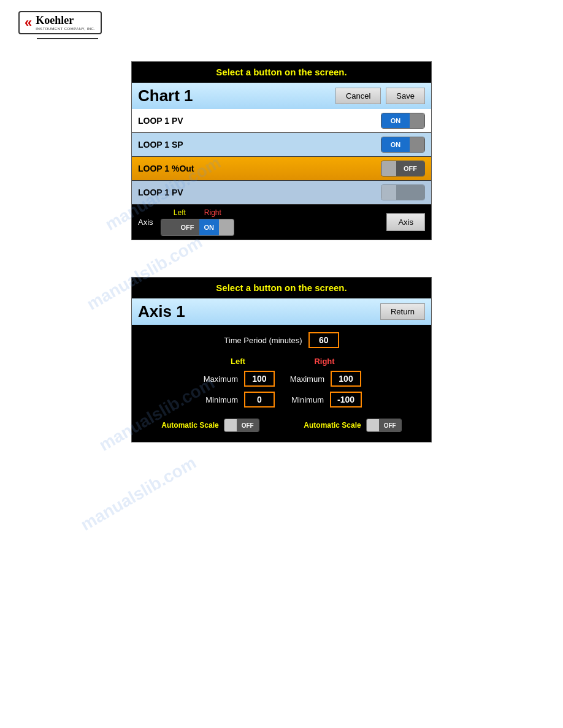 Image resolution: width=563 pixels, height=728 pixels. Describe the element at coordinates (197, 213) in the screenshot. I see `axis-toggle-labels: Left Right` at that location.